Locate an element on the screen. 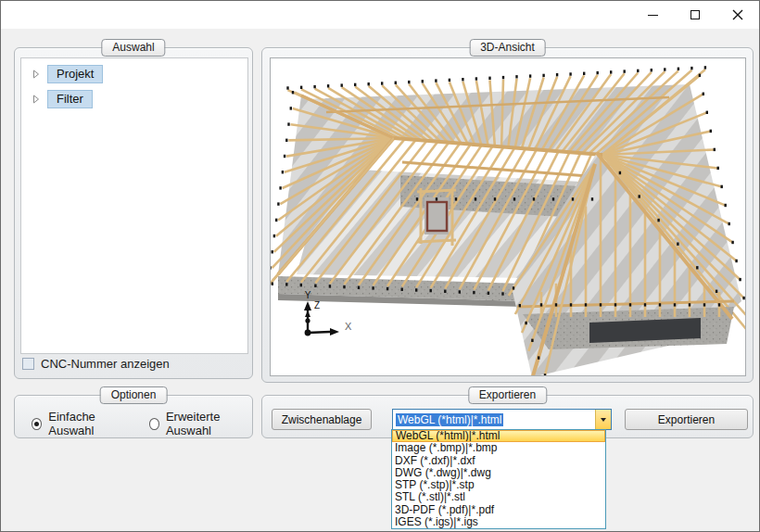 The image size is (760, 532). format-combobox: WebGL (*html)|*.html is located at coordinates (502, 419).